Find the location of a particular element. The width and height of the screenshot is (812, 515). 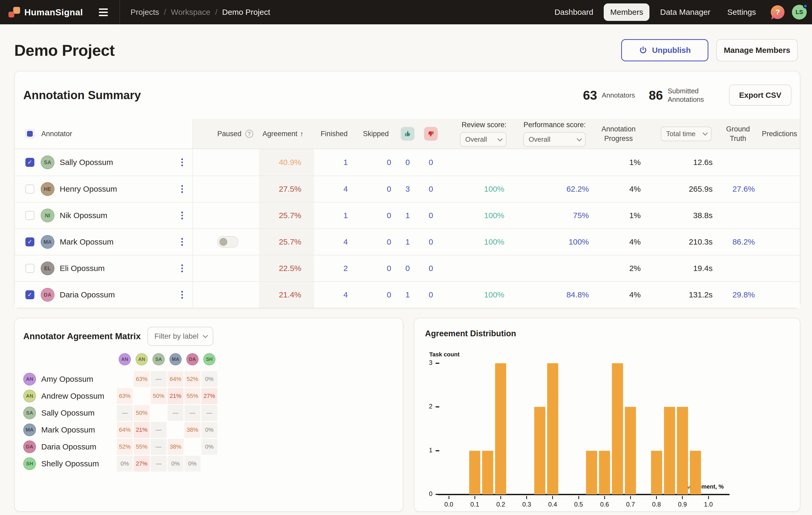

rejected-value: 0 is located at coordinates (431, 295).